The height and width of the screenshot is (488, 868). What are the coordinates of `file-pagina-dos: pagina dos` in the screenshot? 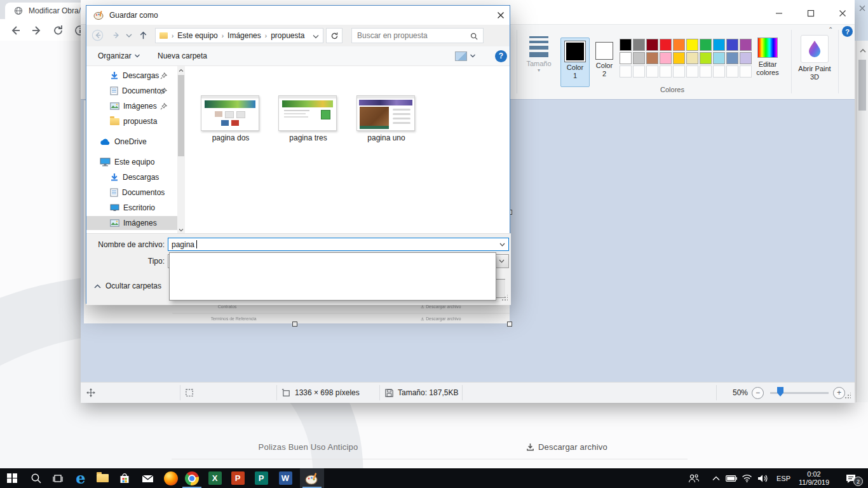 It's located at (231, 119).